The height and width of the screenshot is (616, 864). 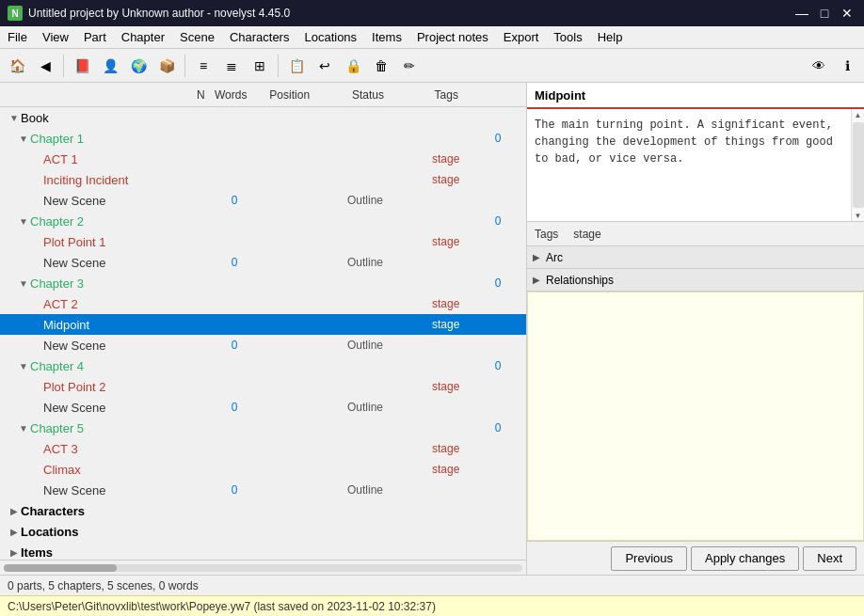 What do you see at coordinates (689, 166) in the screenshot?
I see `details-text: The main turning point. A significant ev…` at bounding box center [689, 166].